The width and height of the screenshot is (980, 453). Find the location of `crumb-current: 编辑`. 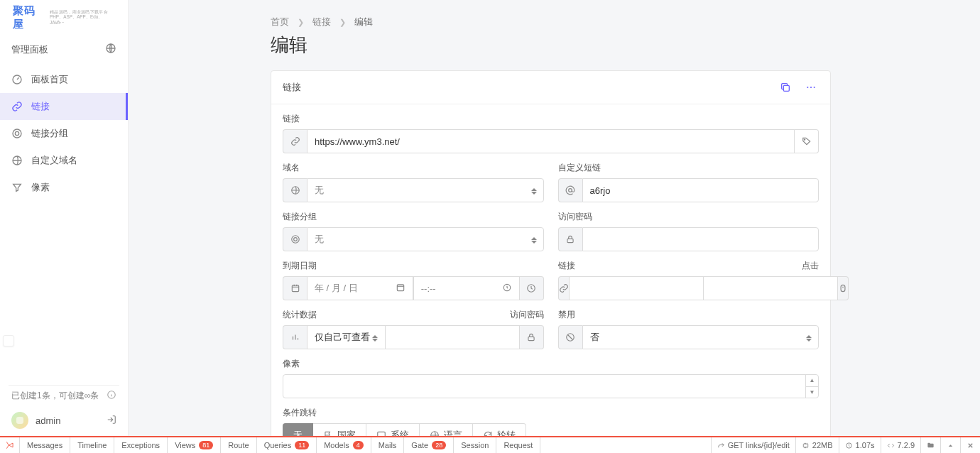

crumb-current: 编辑 is located at coordinates (364, 22).